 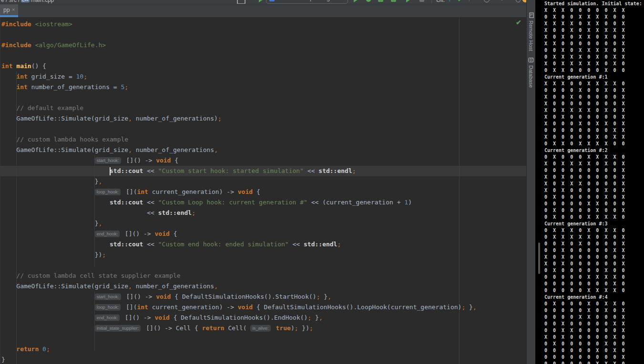 What do you see at coordinates (518, 1) in the screenshot?
I see `search-everywhere-icon` at bounding box center [518, 1].